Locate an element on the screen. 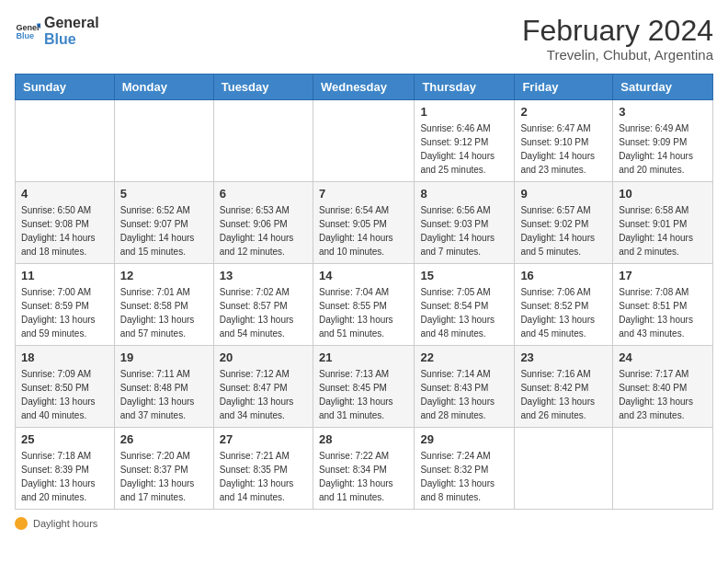 This screenshot has width=728, height=563. daylight-label: Daylight hours is located at coordinates (65, 523).